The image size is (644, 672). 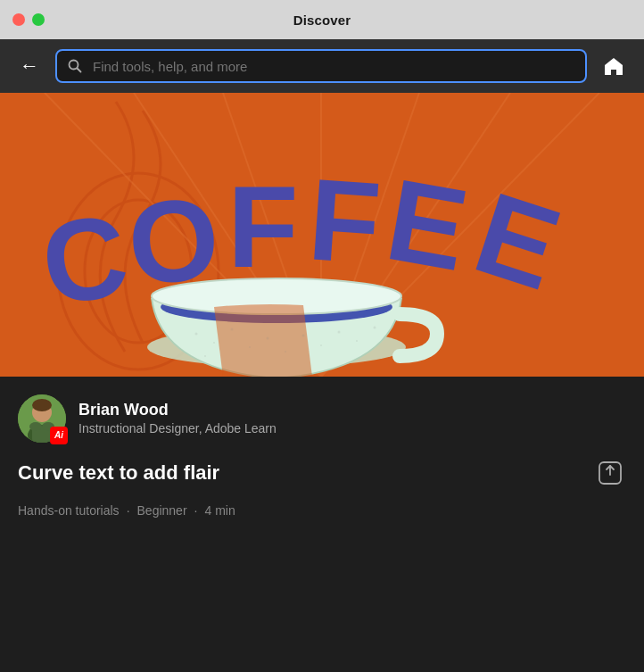 What do you see at coordinates (75, 66) in the screenshot?
I see `search-icon` at bounding box center [75, 66].